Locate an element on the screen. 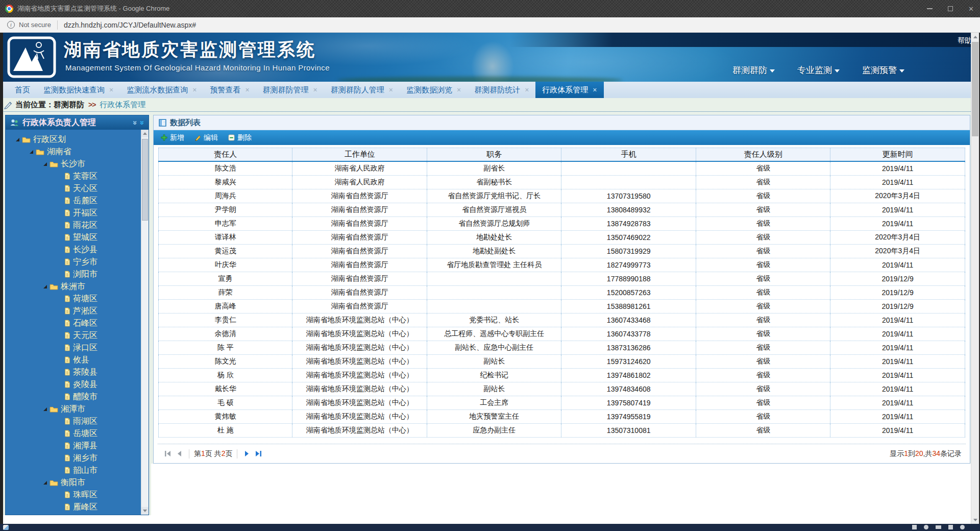 The width and height of the screenshot is (980, 531). table-row: 杨 欣湖南省地质环境监测总站（中心）纪检书记13974861802省级2019/… is located at coordinates (561, 376).